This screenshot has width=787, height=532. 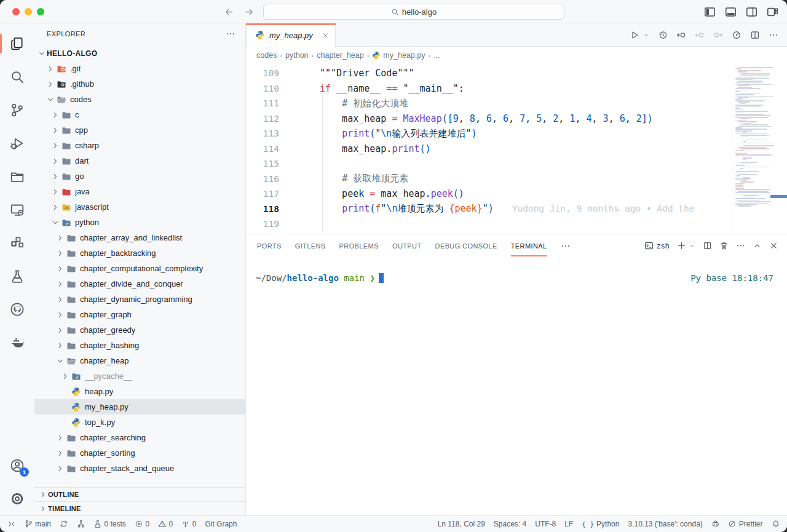 I want to click on tree-item-codes: codes, so click(x=140, y=100).